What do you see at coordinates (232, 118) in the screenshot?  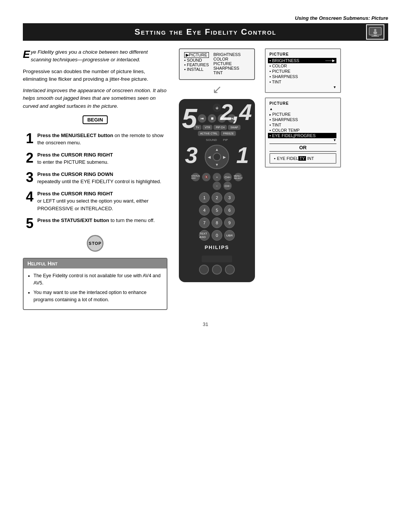 I see `ffwd-btn: ⏭` at bounding box center [232, 118].